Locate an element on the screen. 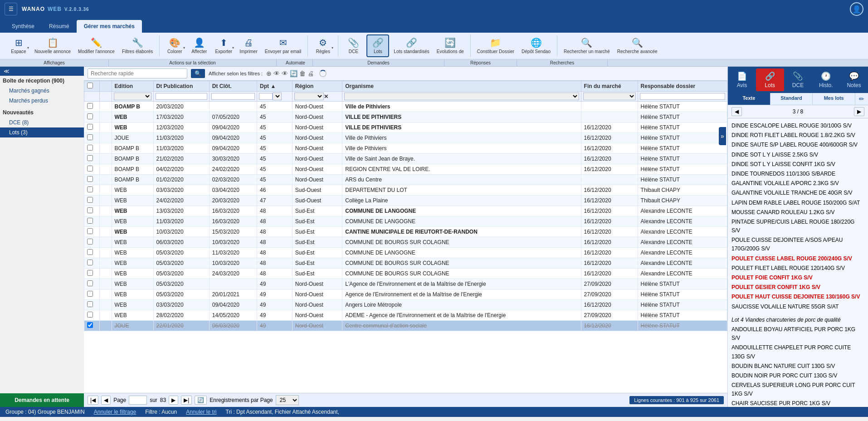 The image size is (868, 421). table-row: JOUE 11/03/2020 09/04/2020 45 Nord-Ouest… is located at coordinates (406, 138).